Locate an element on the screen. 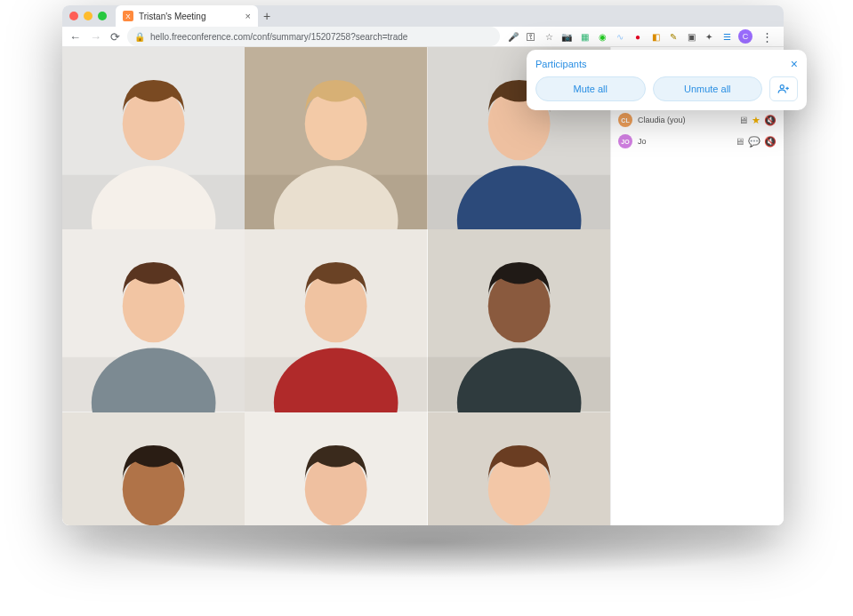 The width and height of the screenshot is (853, 616). forward-icon: → is located at coordinates (96, 37).